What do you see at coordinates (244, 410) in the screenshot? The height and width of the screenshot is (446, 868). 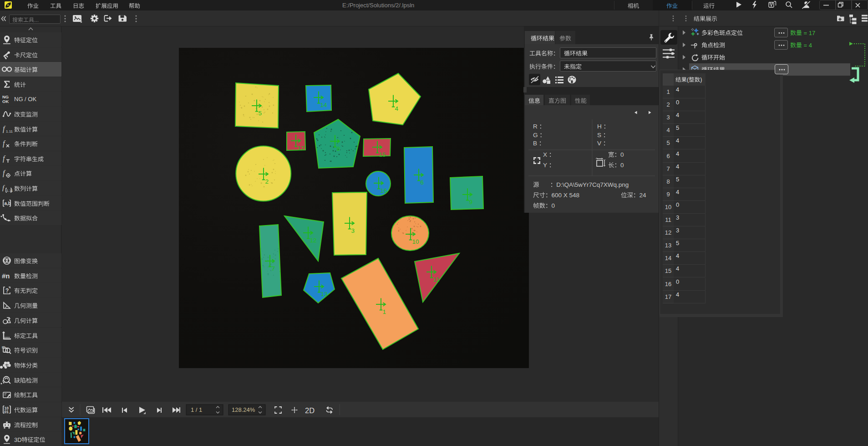 I see `svg-text: 128.24%` at bounding box center [244, 410].